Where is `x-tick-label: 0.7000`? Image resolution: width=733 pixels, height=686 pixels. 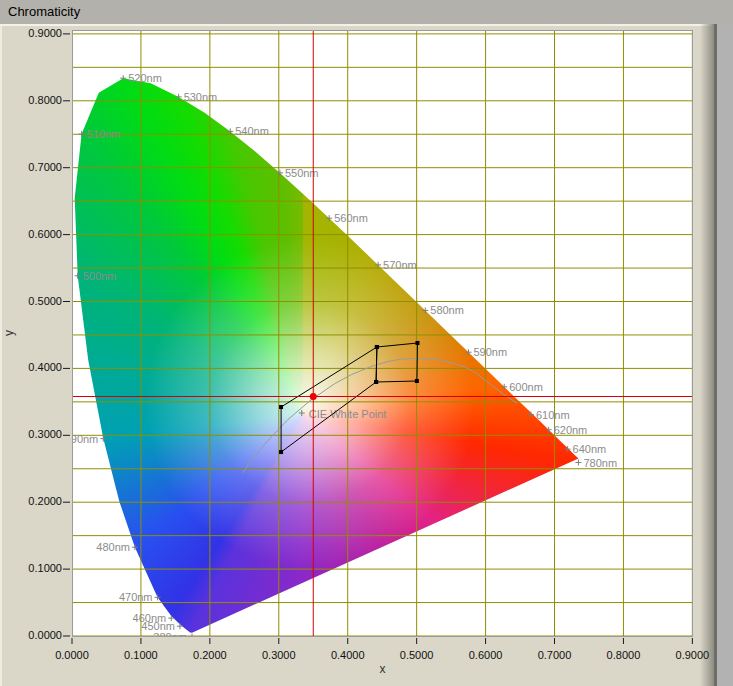 x-tick-label: 0.7000 is located at coordinates (555, 655).